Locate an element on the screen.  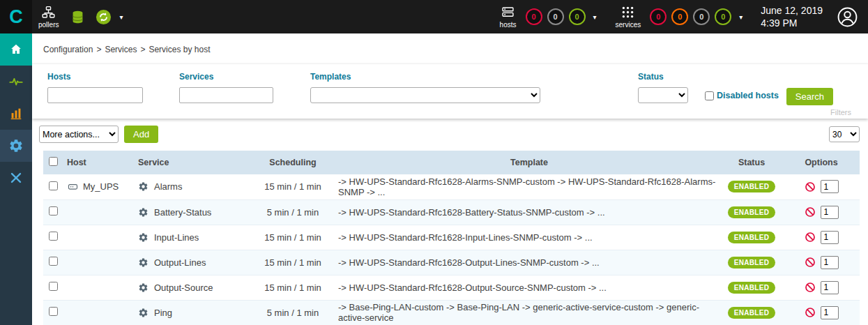
gear-icon is located at coordinates (16, 146).